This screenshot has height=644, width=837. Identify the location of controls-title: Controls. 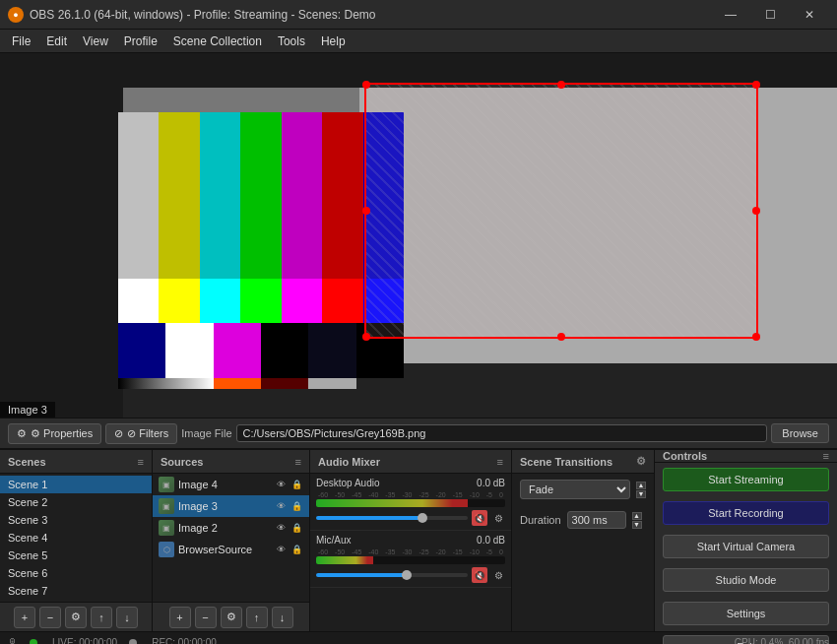
(685, 456).